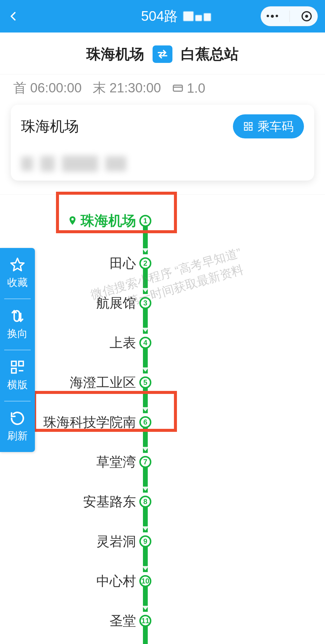 This screenshot has width=325, height=644. Describe the element at coordinates (210, 54) in the screenshot. I see `route-to: 白蕉总站` at that location.